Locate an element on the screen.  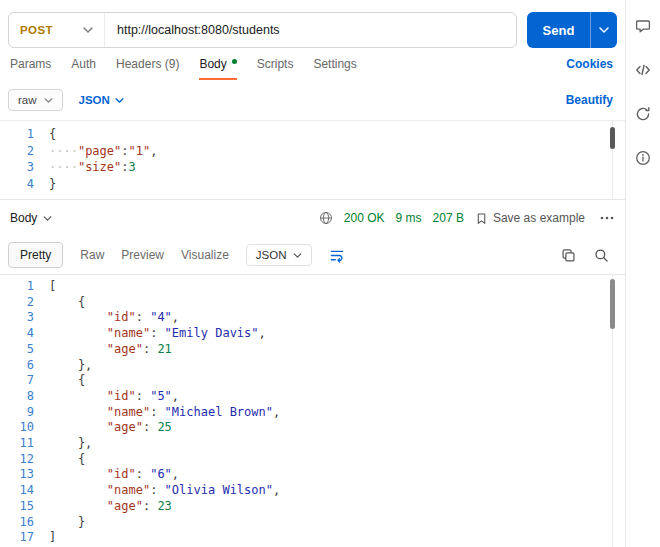
info-icon is located at coordinates (643, 158).